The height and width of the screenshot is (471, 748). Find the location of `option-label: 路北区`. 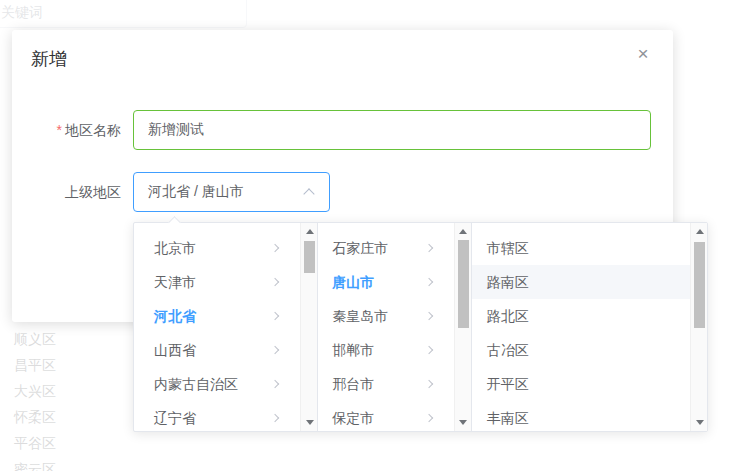

option-label: 路北区 is located at coordinates (508, 316).